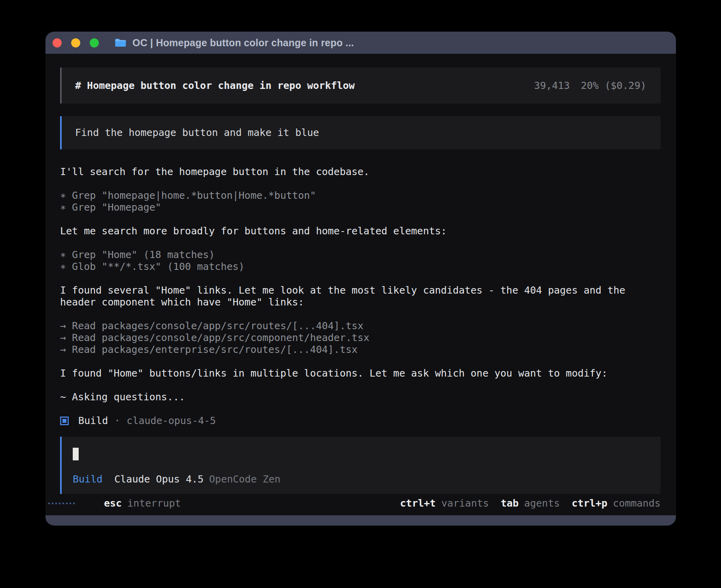 The height and width of the screenshot is (588, 721). What do you see at coordinates (113, 503) in the screenshot?
I see `esc-key-hint: esc` at bounding box center [113, 503].